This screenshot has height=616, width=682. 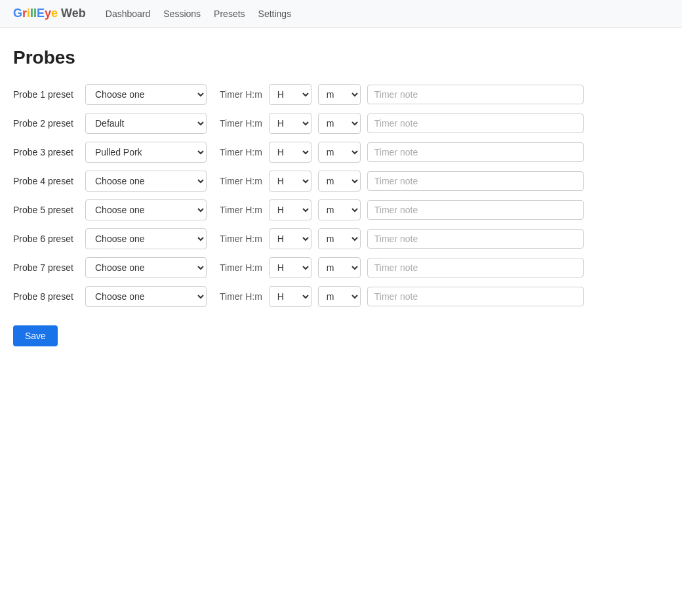 I want to click on probe-6-timer-label: Timer H:m, so click(x=241, y=239).